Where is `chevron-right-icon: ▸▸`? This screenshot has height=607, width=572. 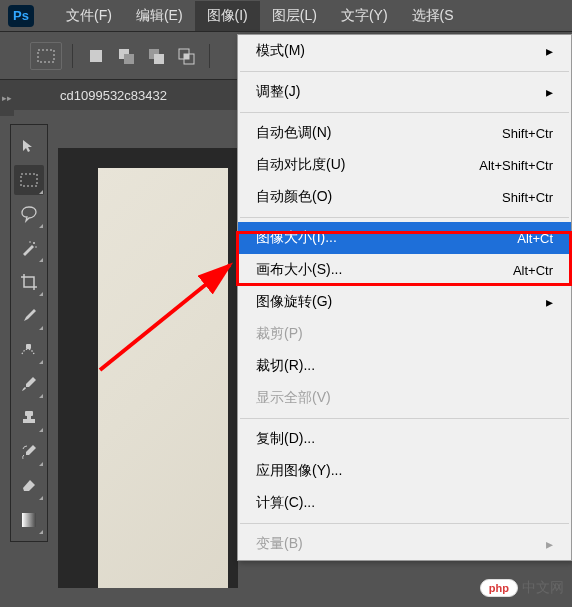 chevron-right-icon: ▸▸ is located at coordinates (7, 98).